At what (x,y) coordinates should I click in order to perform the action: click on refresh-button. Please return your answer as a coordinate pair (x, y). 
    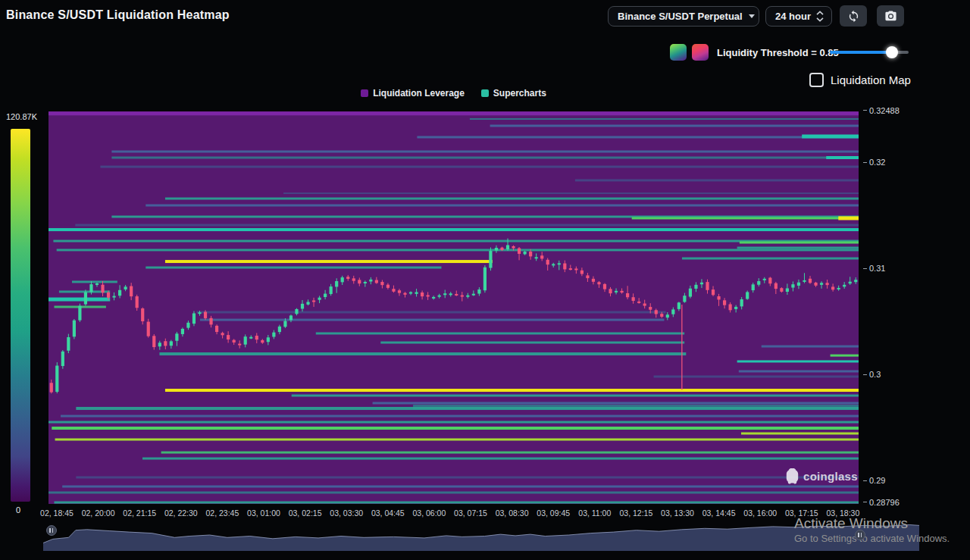
    Looking at the image, I should click on (853, 16).